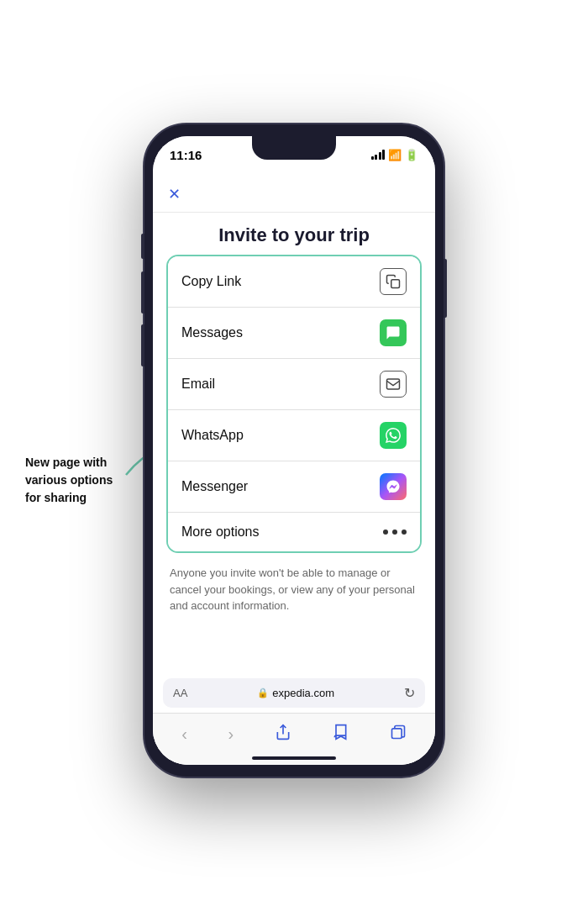  Describe the element at coordinates (393, 333) in the screenshot. I see `messages-icon` at that location.